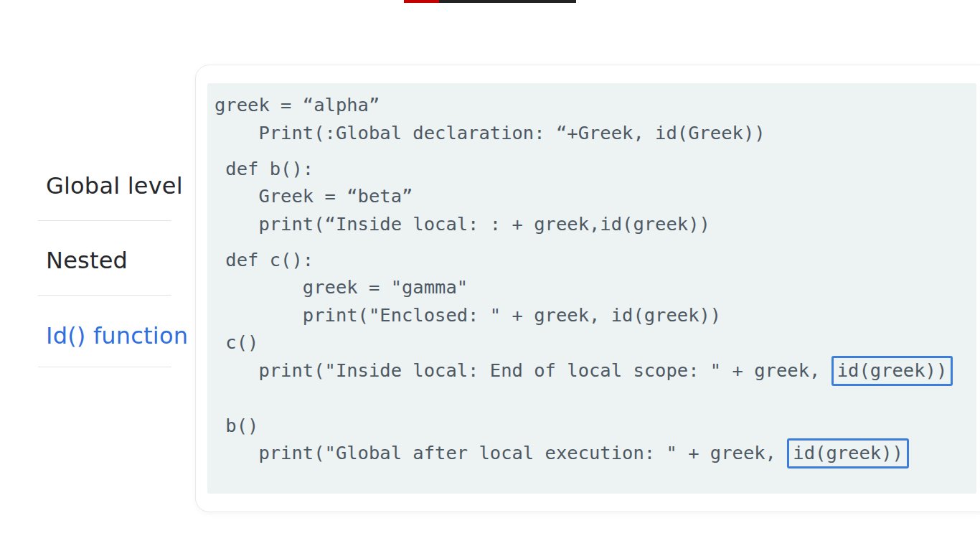 The height and width of the screenshot is (551, 980). Describe the element at coordinates (595, 426) in the screenshot. I see `code-line: b()` at that location.